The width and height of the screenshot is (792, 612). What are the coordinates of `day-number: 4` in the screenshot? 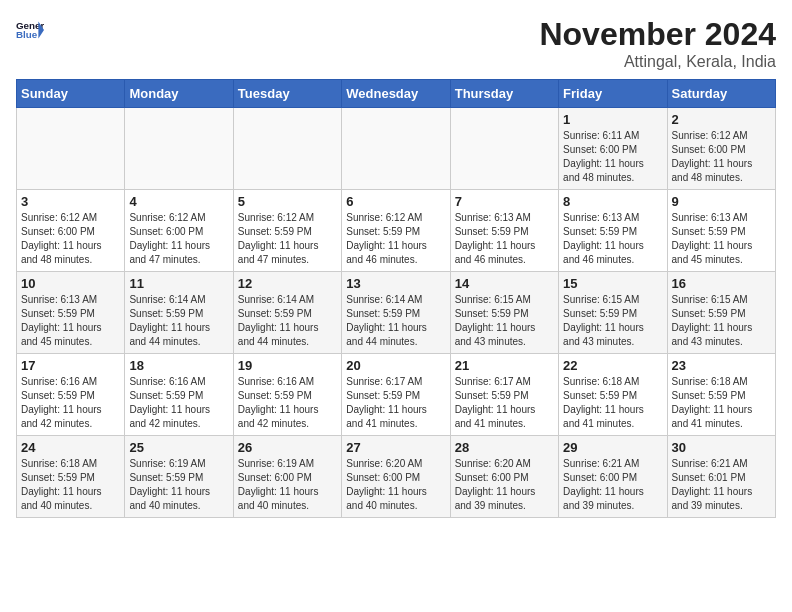 It's located at (178, 202).